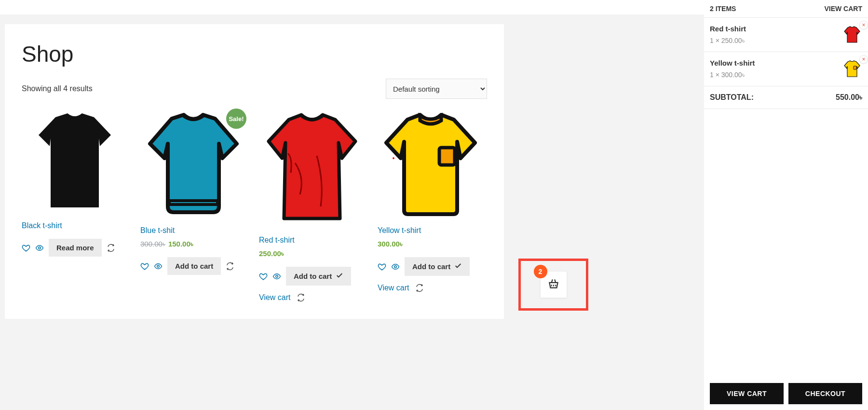 The width and height of the screenshot is (868, 410). I want to click on cart-count-badge: 2, so click(541, 272).